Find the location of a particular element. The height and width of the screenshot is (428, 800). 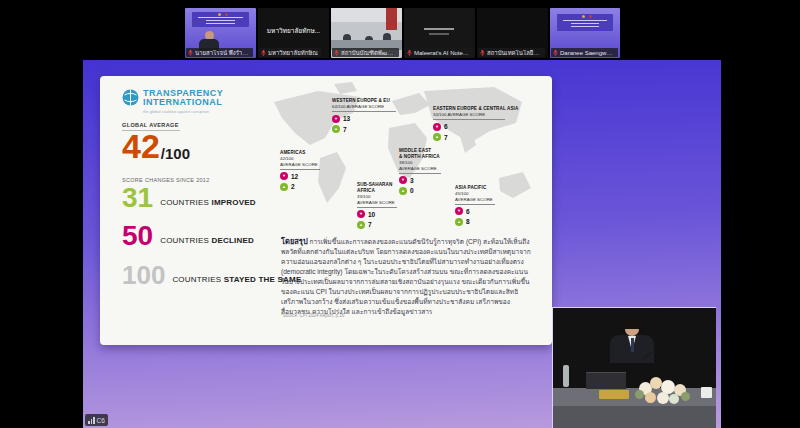

region-americas: AMERICAS 42/100 AVERAGE SCORE ▼12 ▲2 is located at coordinates (306, 170).